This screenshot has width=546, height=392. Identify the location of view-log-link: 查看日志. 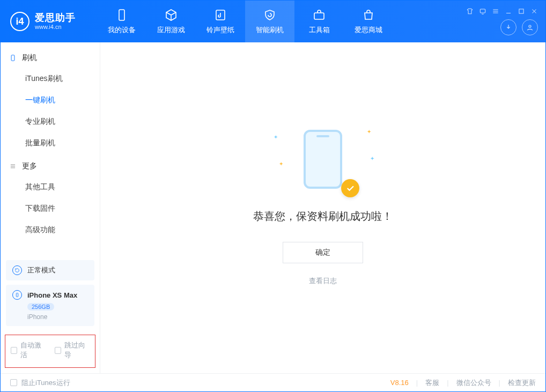
(323, 281).